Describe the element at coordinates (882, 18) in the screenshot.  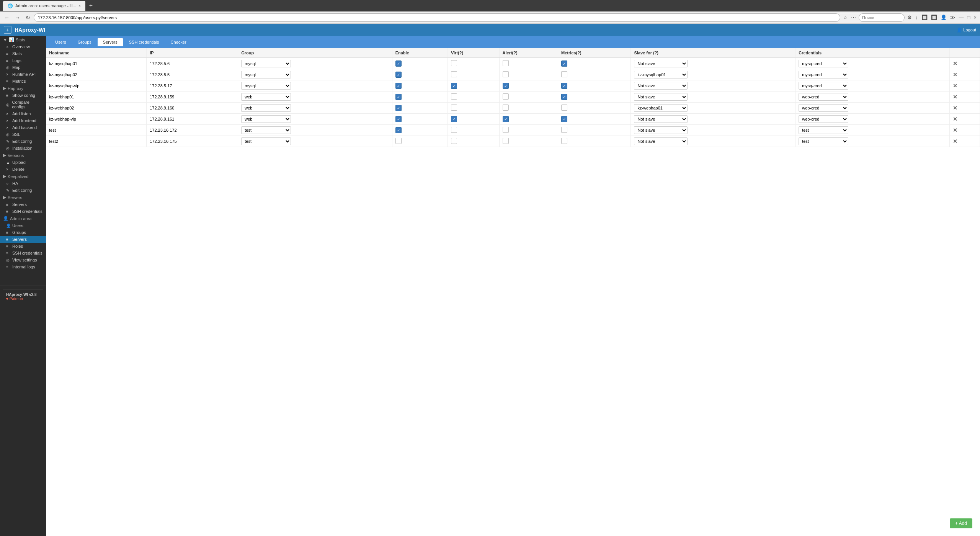
I see `browser-search` at that location.